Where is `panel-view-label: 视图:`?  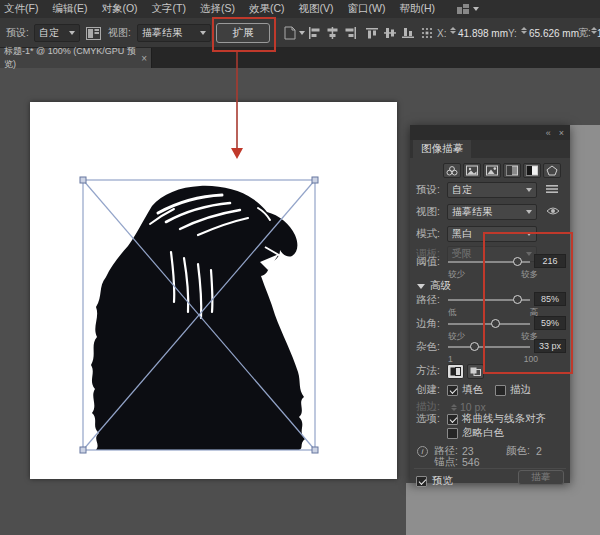
panel-view-label: 视图: is located at coordinates (428, 212).